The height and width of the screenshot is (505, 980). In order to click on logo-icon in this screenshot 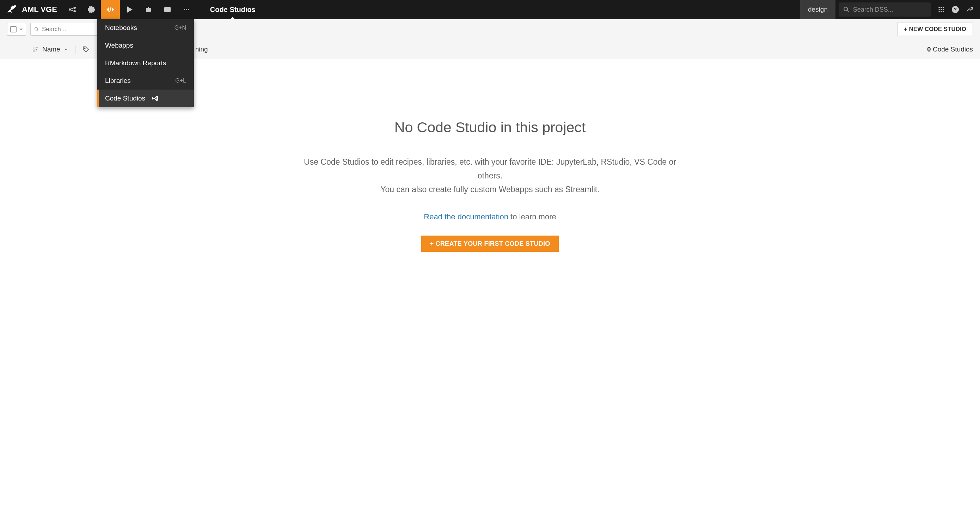, I will do `click(10, 10)`.